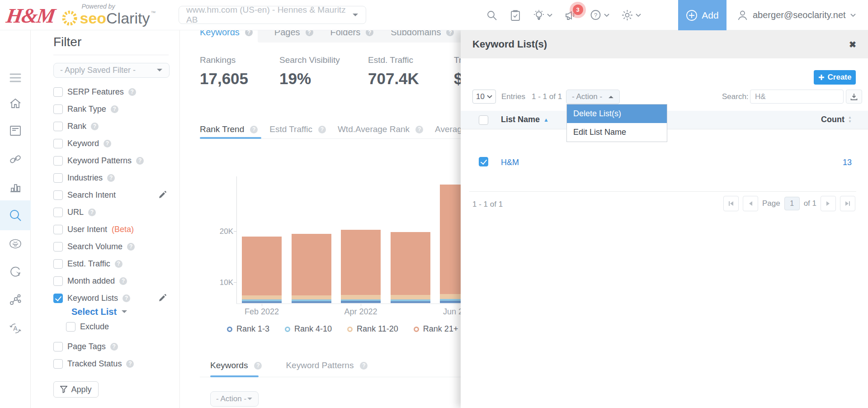 Image resolution: width=868 pixels, height=408 pixels. I want to click on list-search-input, so click(797, 97).